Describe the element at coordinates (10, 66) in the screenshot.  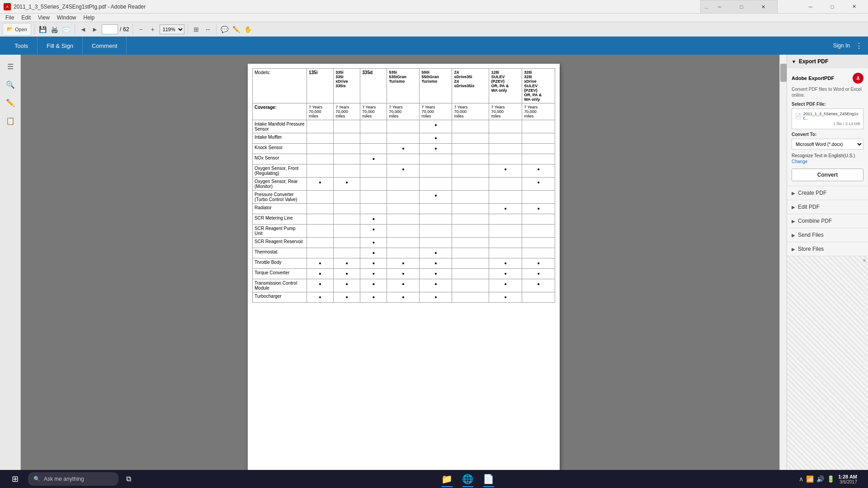
I see `sidebar-pages-icon: ☰` at that location.